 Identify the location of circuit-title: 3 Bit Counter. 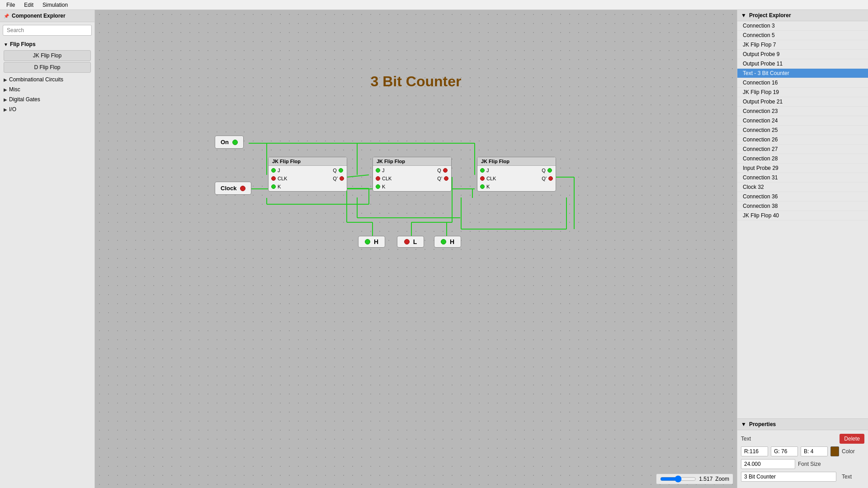
(416, 81).